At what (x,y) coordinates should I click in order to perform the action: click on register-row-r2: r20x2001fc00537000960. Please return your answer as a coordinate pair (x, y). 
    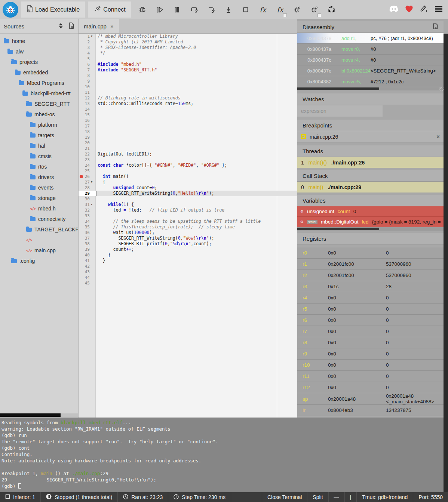
    Looking at the image, I should click on (370, 275).